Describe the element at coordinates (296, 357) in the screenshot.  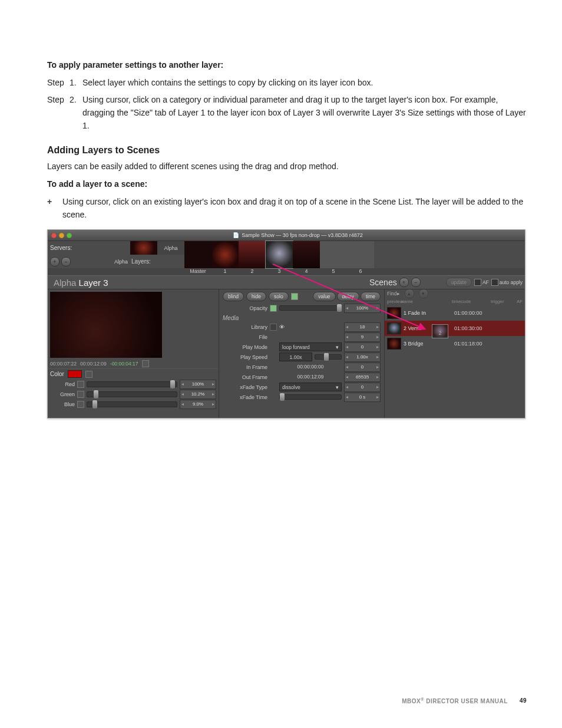
I see `playspeed-display: 1.00x` at that location.